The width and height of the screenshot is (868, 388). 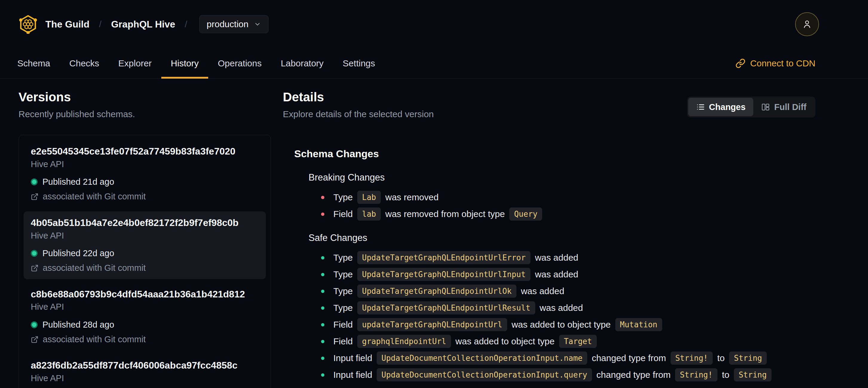 I want to click on schema-change-item: TypeUpdateTargetGraphQLEndpointUrlOkwas …, so click(x=568, y=291).